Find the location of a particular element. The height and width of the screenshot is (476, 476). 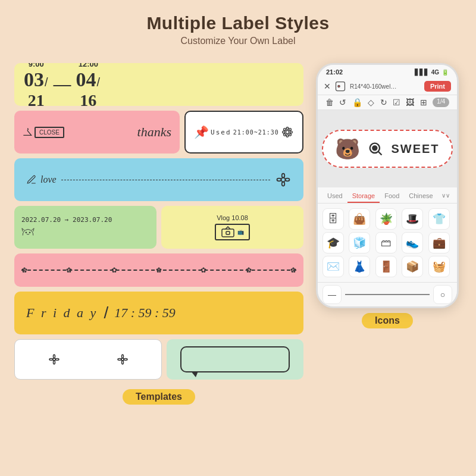

shape-icon: ◇ is located at coordinates (371, 102).